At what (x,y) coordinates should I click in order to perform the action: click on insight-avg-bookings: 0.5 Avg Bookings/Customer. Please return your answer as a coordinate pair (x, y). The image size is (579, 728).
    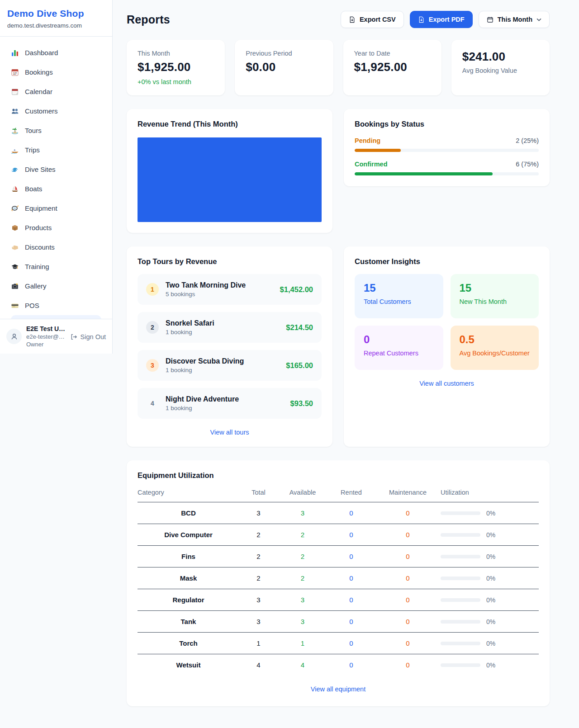
    Looking at the image, I should click on (495, 348).